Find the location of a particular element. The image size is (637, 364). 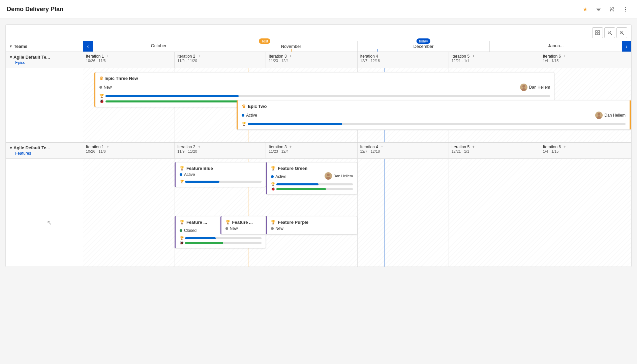

trophy-icon-fc: 🏆 is located at coordinates (182, 222).